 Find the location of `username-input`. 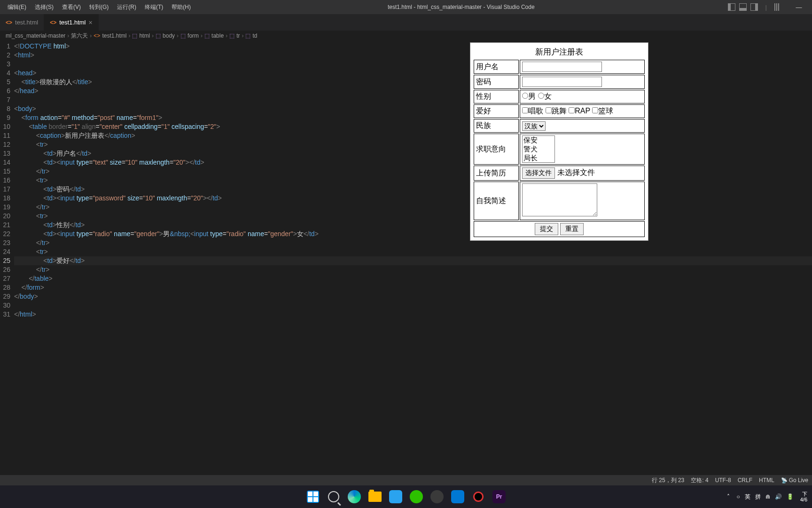

username-input is located at coordinates (562, 67).